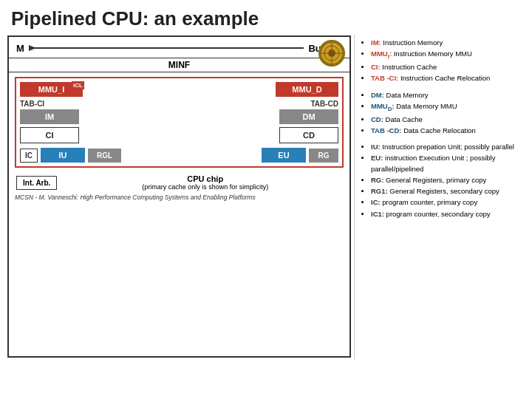 The width and height of the screenshot is (532, 399). I want to click on cd-block: CD, so click(309, 135).